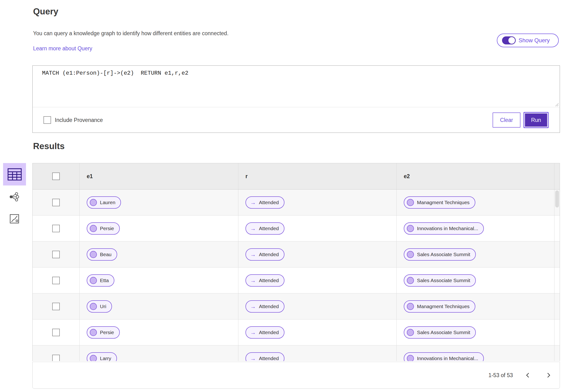  I want to click on table-footer: 1-53 of 53, so click(296, 375).